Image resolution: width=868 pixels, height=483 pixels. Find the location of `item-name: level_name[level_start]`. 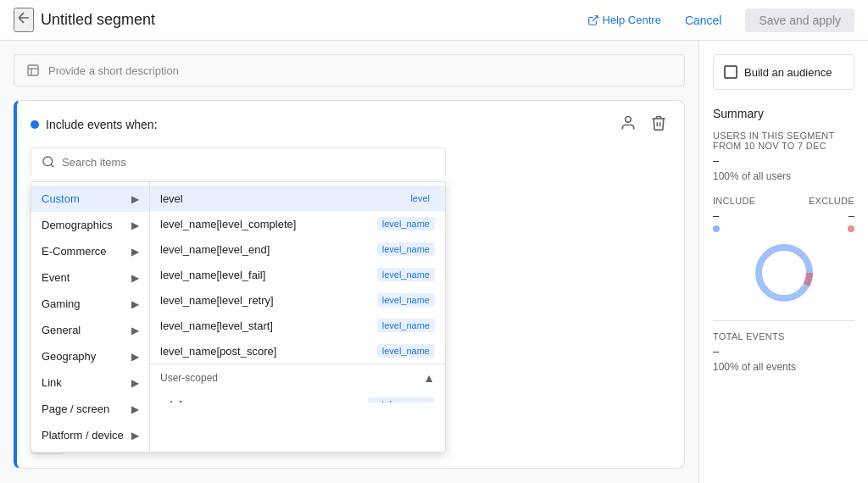

item-name: level_name[level_start] is located at coordinates (217, 325).